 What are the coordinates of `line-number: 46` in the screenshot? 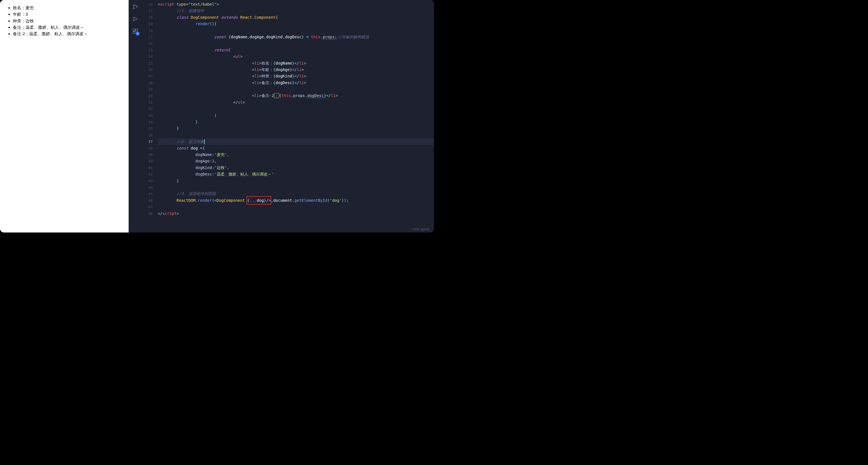 It's located at (148, 201).